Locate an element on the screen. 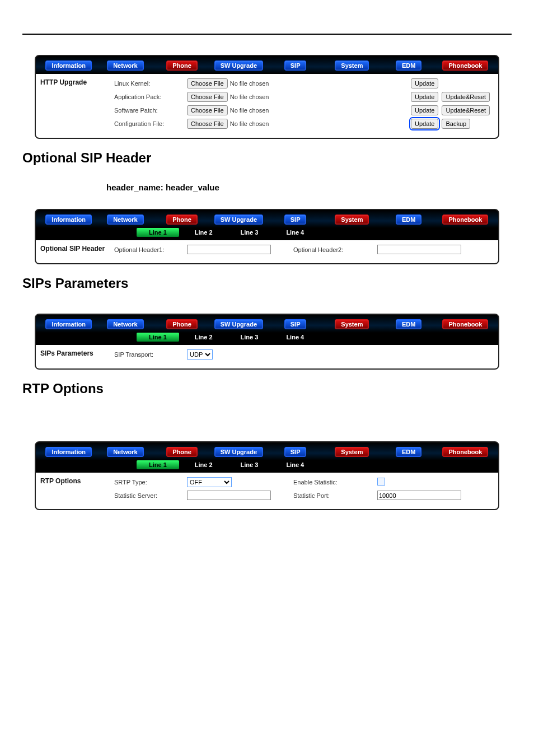 Image resolution: width=534 pixels, height=756 pixels. heading-rtp-options: RTP Options is located at coordinates (267, 389).